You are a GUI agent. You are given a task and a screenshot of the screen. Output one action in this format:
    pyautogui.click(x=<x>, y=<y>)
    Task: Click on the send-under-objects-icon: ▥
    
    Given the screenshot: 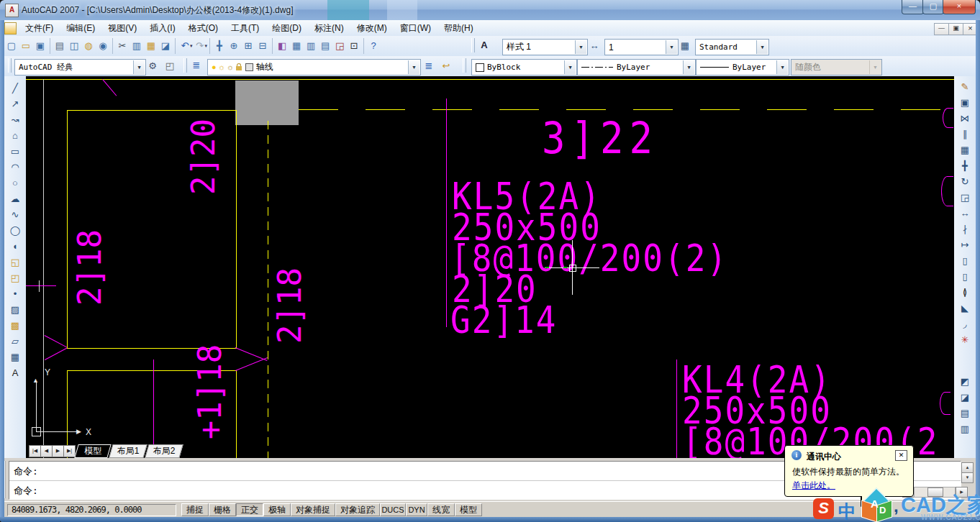 What is the action you would take?
    pyautogui.click(x=965, y=429)
    